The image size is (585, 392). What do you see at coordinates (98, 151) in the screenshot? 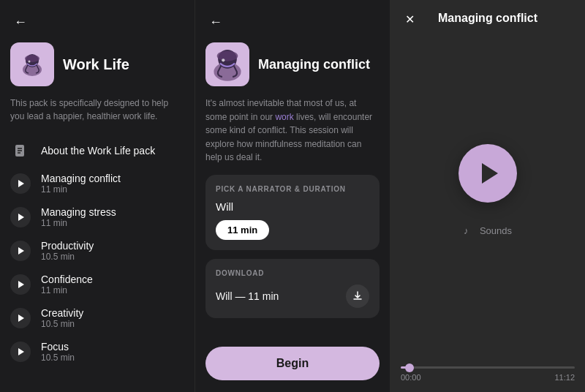
I see `about-label: About the Work Life pack` at bounding box center [98, 151].